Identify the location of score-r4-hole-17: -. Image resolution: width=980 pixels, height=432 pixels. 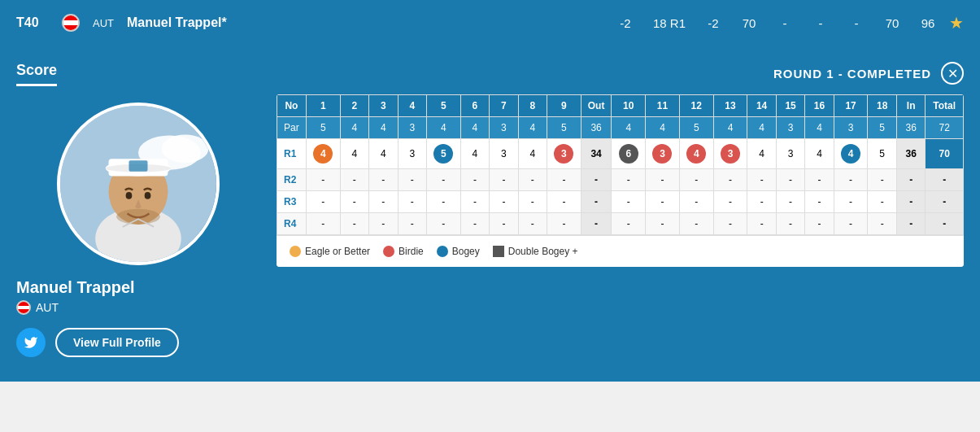
(851, 225).